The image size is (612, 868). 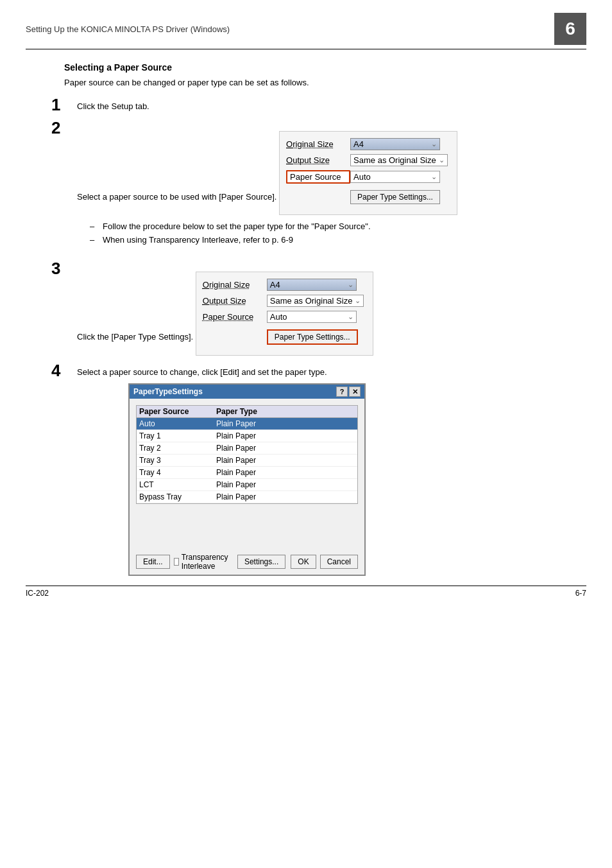 What do you see at coordinates (247, 437) in the screenshot?
I see `dialog-table-row: Tray 1Plain Paper` at bounding box center [247, 437].